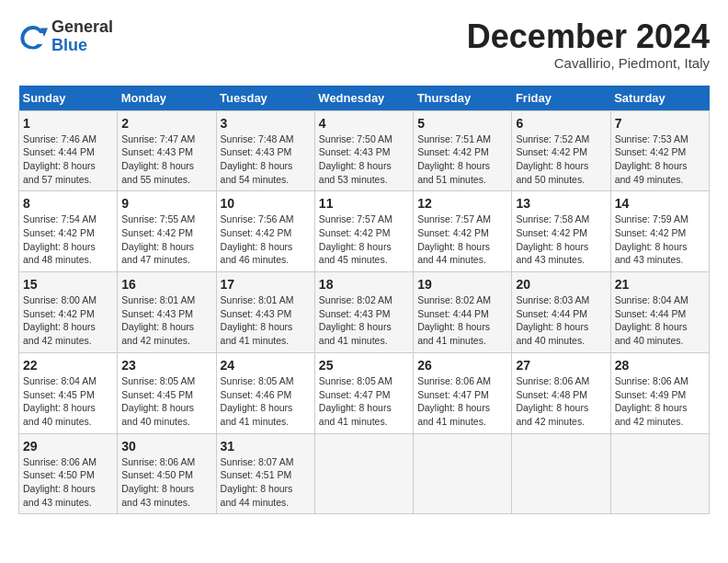 The image size is (728, 563). Describe the element at coordinates (257, 482) in the screenshot. I see `day-info: Sunrise: 8:07 AMSunset: 4:51 PMDaylight:…` at that location.